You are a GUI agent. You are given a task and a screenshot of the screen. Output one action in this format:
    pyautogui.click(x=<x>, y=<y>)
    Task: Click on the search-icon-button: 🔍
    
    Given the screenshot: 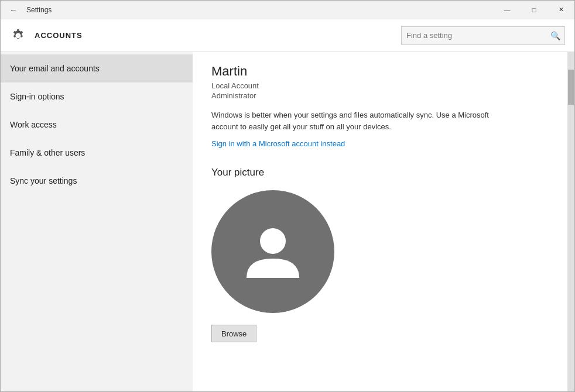 What is the action you would take?
    pyautogui.click(x=555, y=36)
    